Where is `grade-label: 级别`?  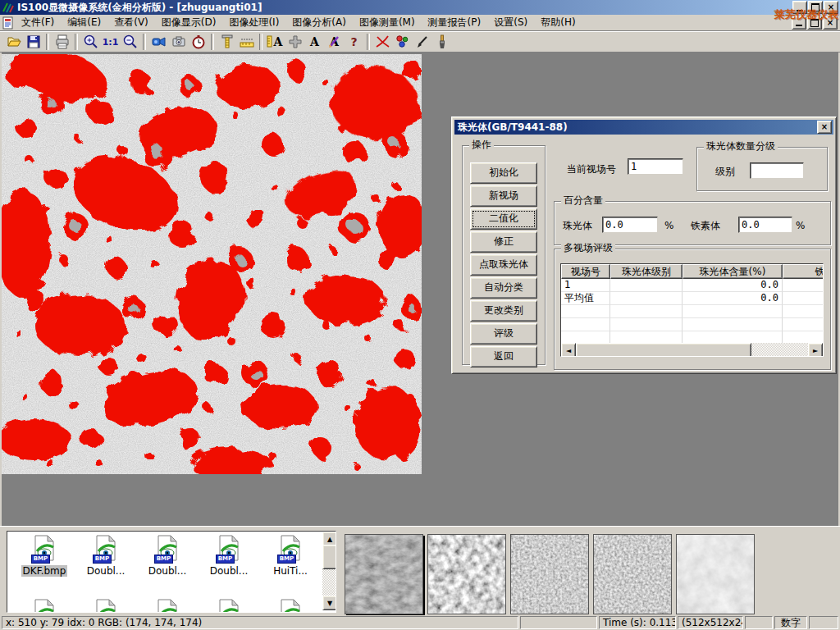 grade-label: 级别 is located at coordinates (725, 171).